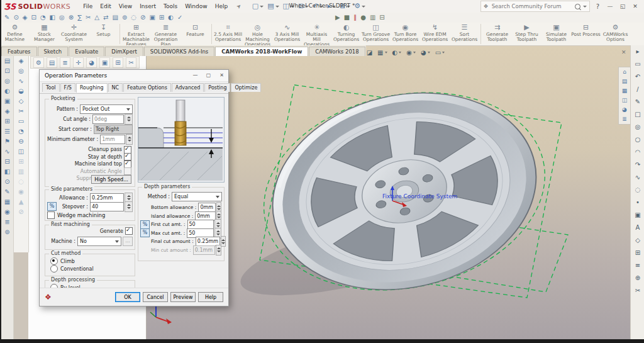  I want to click on left-toolbar-icon: ◎, so click(8, 81).